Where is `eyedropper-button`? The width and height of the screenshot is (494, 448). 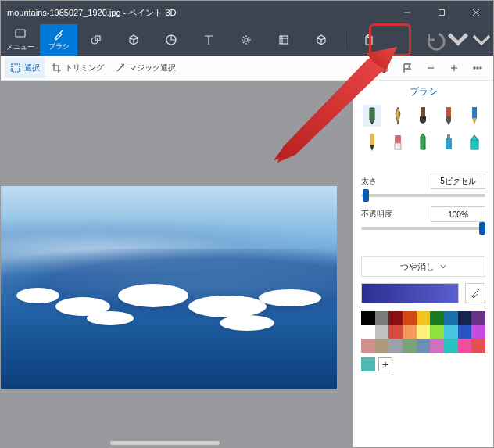
eyedropper-button is located at coordinates (475, 293).